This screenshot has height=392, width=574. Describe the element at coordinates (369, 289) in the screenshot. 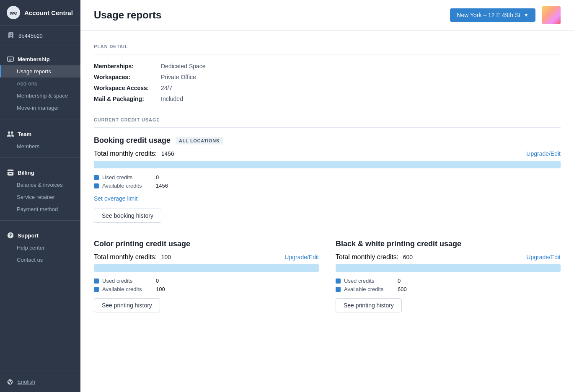

I see `bw-available-label: Available credits` at that location.